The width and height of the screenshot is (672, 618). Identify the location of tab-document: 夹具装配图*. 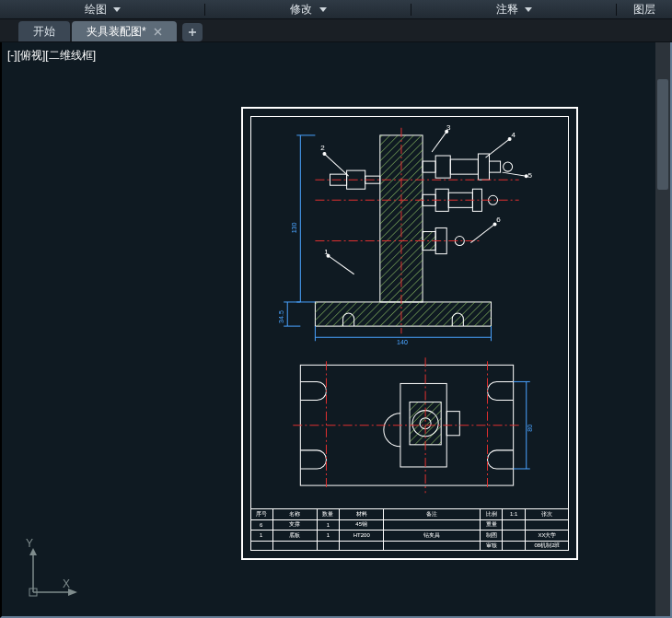
(124, 31).